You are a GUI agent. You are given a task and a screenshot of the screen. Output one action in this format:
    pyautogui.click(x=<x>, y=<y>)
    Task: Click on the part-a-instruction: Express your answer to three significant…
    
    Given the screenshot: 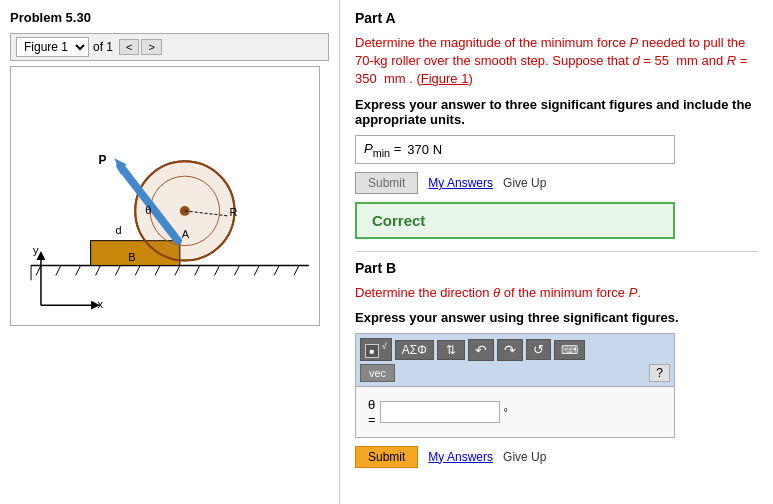 What is the action you would take?
    pyautogui.click(x=556, y=112)
    